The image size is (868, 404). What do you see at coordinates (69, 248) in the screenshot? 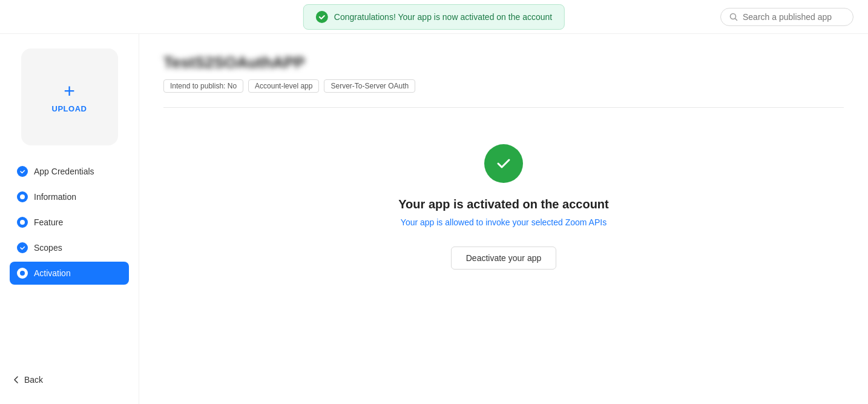
I see `sidebar-item-scopes: Scopes` at bounding box center [69, 248].